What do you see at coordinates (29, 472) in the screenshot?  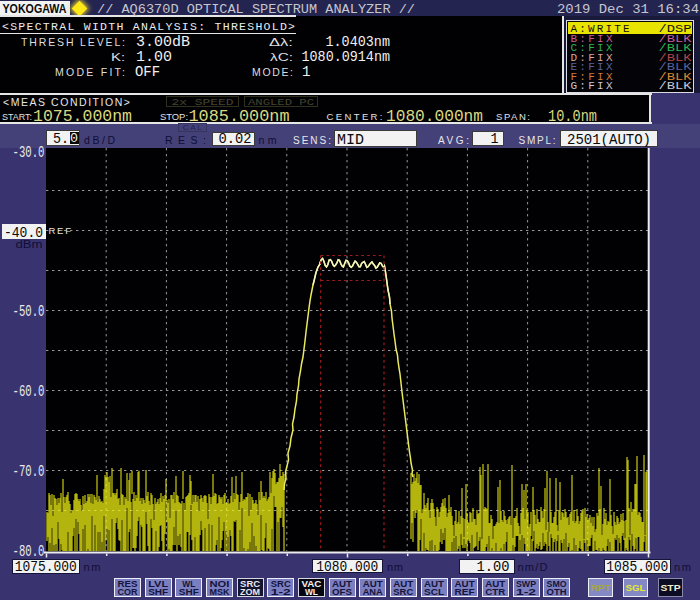 I see `svg-text: -70.0` at bounding box center [29, 472].